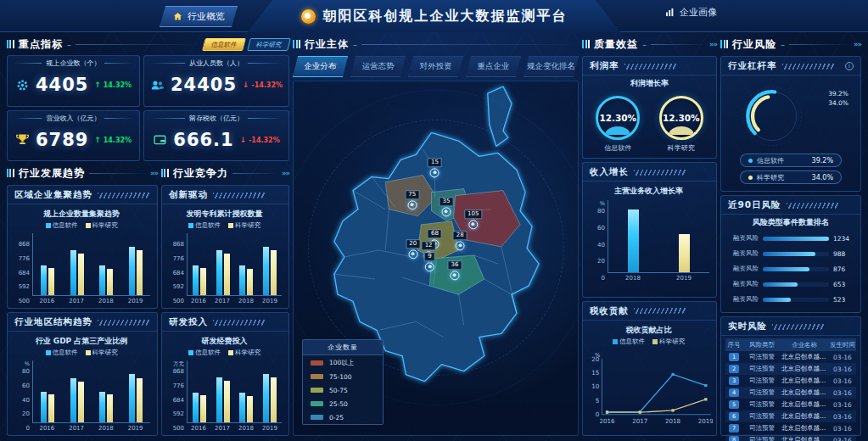 Image resolution: width=868 pixels, height=441 pixels. I want to click on metric-delta: ↓ -14.32%, so click(260, 140).